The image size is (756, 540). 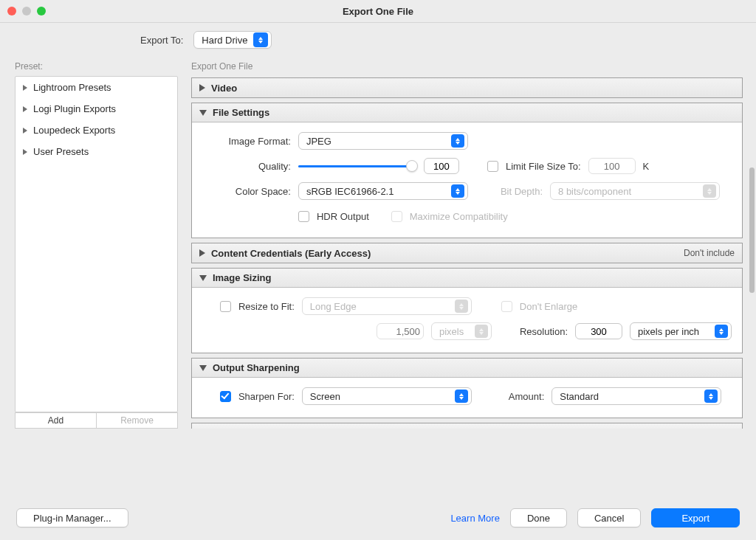 What do you see at coordinates (378, 40) in the screenshot?
I see `export-to-bar: Export To: Hard Drive` at bounding box center [378, 40].